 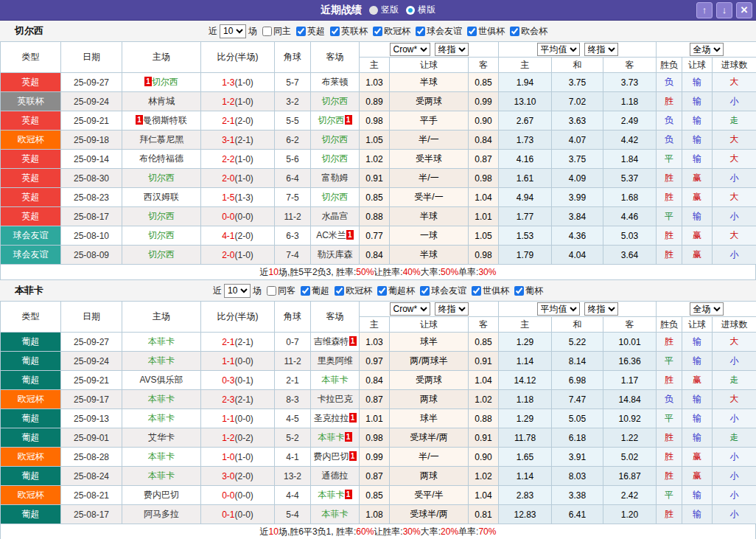 What do you see at coordinates (228, 400) in the screenshot?
I see `fulltime-score: 2-3` at bounding box center [228, 400].